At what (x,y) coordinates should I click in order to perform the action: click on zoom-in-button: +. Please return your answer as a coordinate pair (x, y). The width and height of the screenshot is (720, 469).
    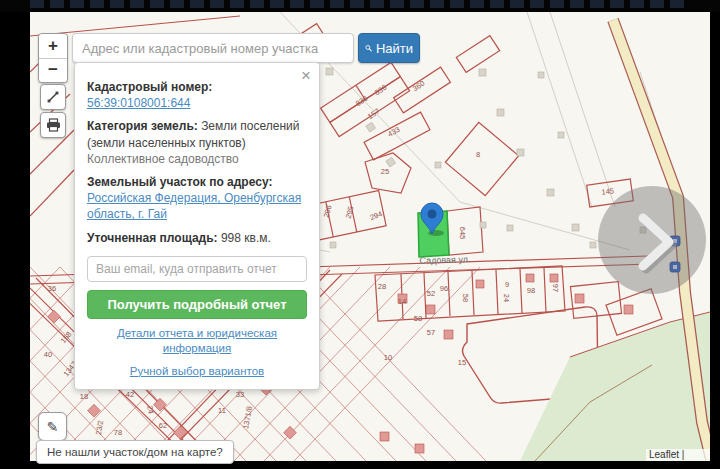
    Looking at the image, I should click on (53, 46).